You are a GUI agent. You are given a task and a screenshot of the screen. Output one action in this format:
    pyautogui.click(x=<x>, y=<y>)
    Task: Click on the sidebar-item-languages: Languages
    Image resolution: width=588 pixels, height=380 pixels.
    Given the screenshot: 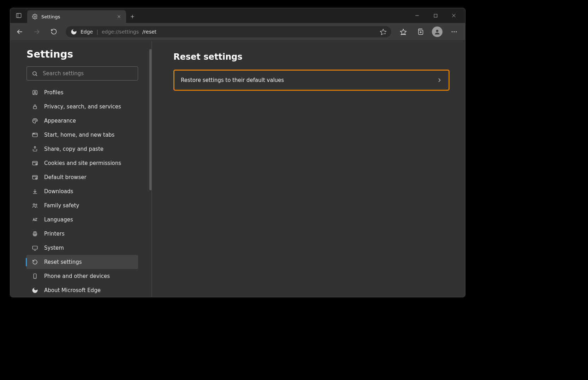 What is the action you would take?
    pyautogui.click(x=82, y=220)
    